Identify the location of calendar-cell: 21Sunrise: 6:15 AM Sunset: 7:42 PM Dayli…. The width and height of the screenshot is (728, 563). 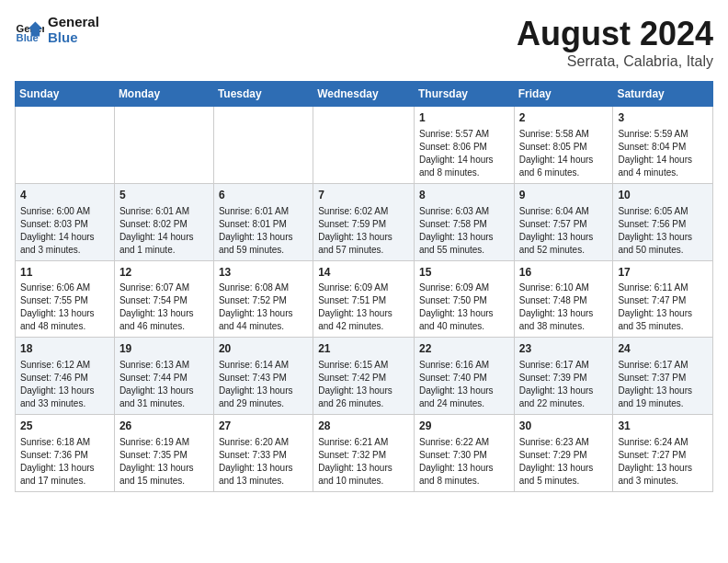
(364, 376).